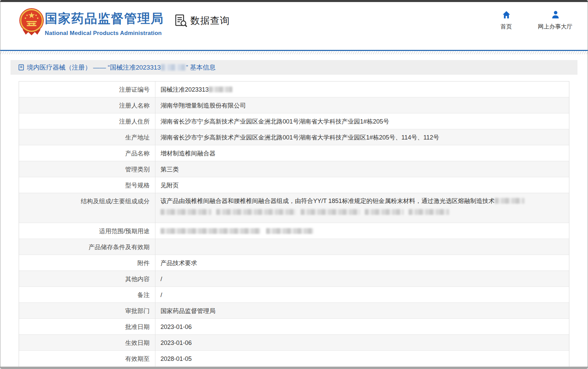 Image resolution: width=588 pixels, height=369 pixels. What do you see at coordinates (170, 185) in the screenshot?
I see `value-text: 见附页` at bounding box center [170, 185].